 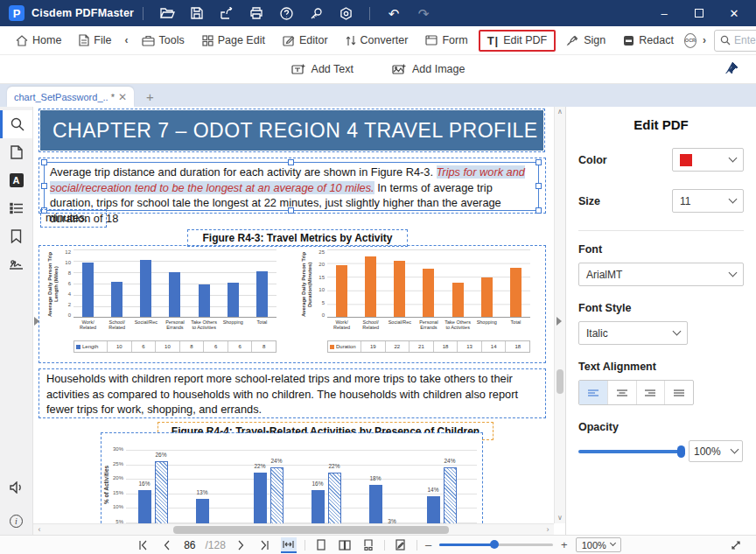 What do you see at coordinates (679, 392) in the screenshot?
I see `align-justify-button` at bounding box center [679, 392].